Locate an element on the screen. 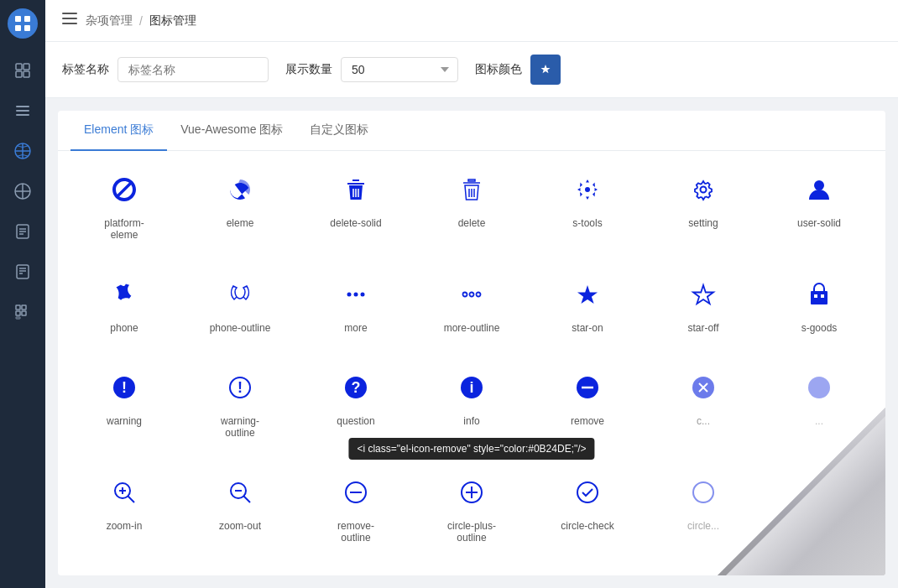  icon-label: zoom-out is located at coordinates (240, 526).